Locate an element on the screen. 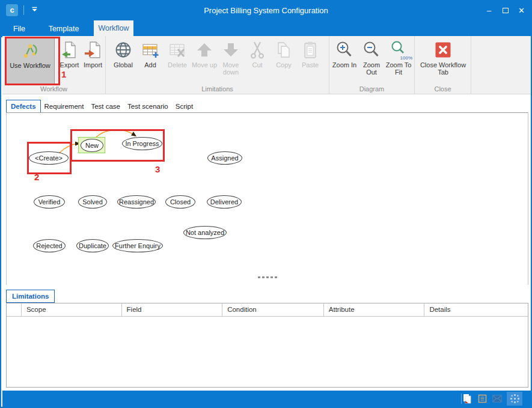  paste-button: Paste is located at coordinates (310, 53).